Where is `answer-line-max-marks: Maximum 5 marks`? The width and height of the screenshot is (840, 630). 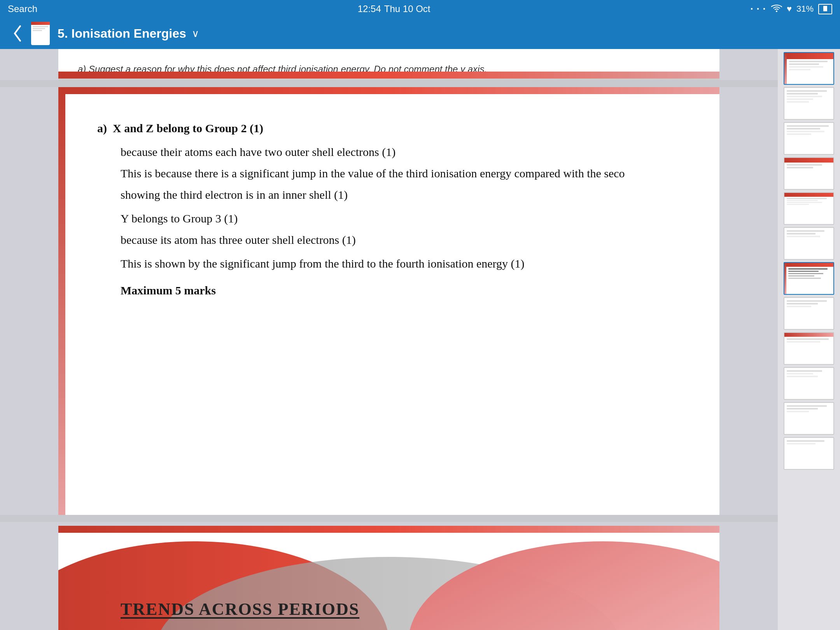 answer-line-max-marks: Maximum 5 marks is located at coordinates (393, 290).